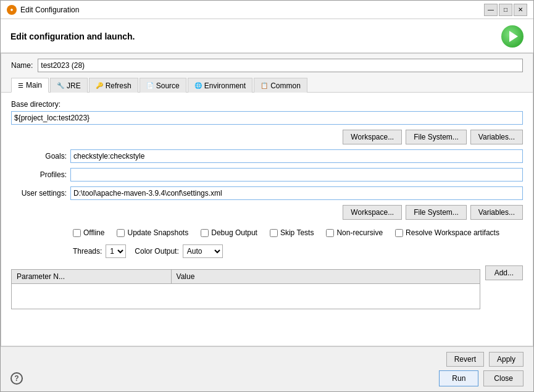  What do you see at coordinates (504, 273) in the screenshot?
I see `add-button: Add...` at bounding box center [504, 273].